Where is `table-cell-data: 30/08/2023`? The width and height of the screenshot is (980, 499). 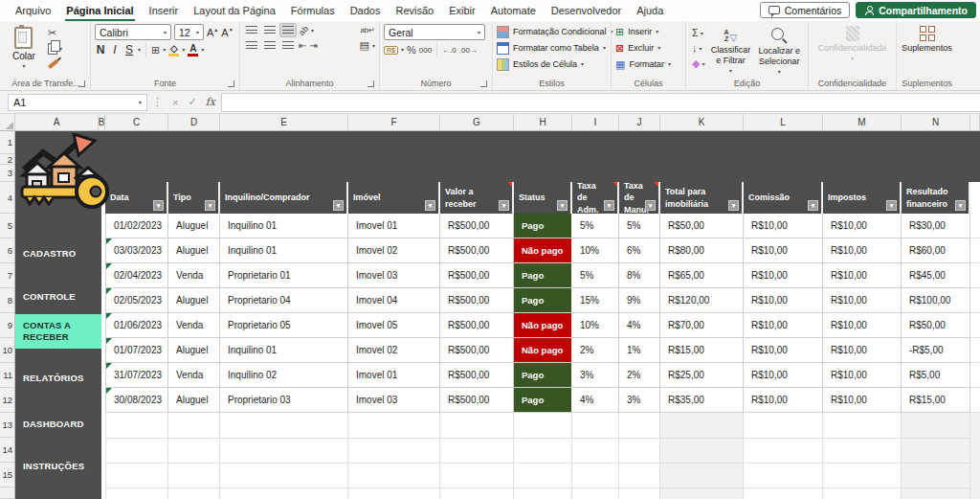
table-cell-data: 30/08/2023 is located at coordinates (137, 400).